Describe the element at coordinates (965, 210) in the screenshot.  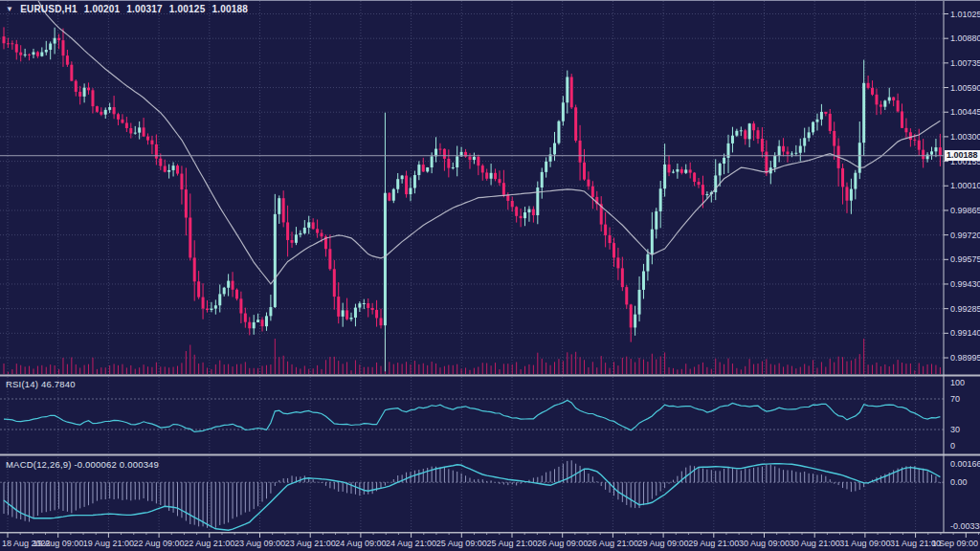
I see `price-axis-label: 0.99865` at that location.